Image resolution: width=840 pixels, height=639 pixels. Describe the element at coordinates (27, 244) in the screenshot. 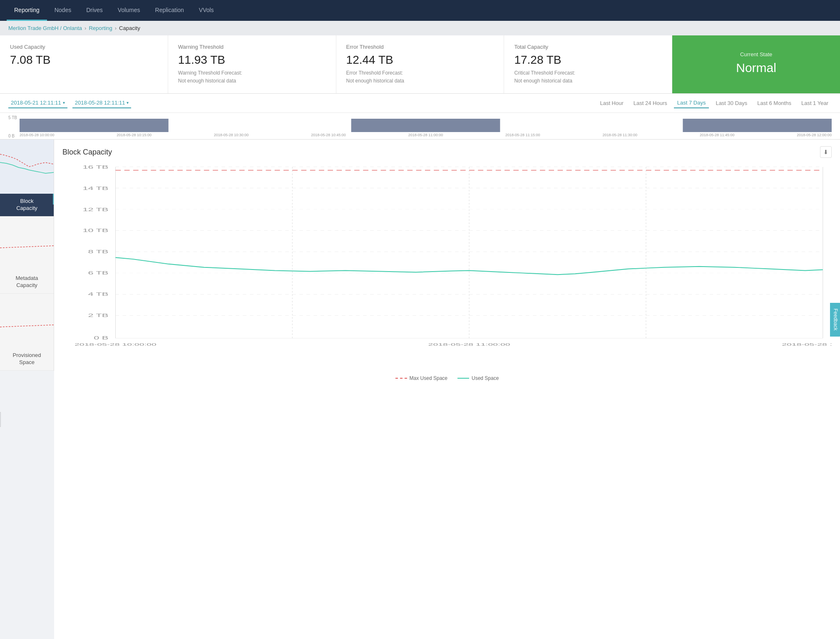

I see `panel-item-metadata-capacity-mini-chart` at that location.